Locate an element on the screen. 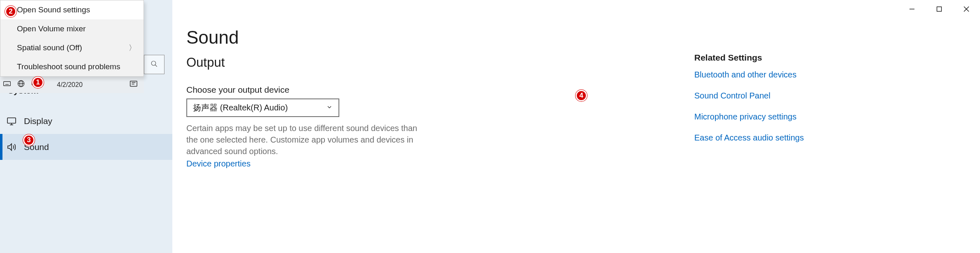 The height and width of the screenshot is (253, 980). output-device-value: 扬声器 (Realtek(R) Audio) is located at coordinates (240, 108).